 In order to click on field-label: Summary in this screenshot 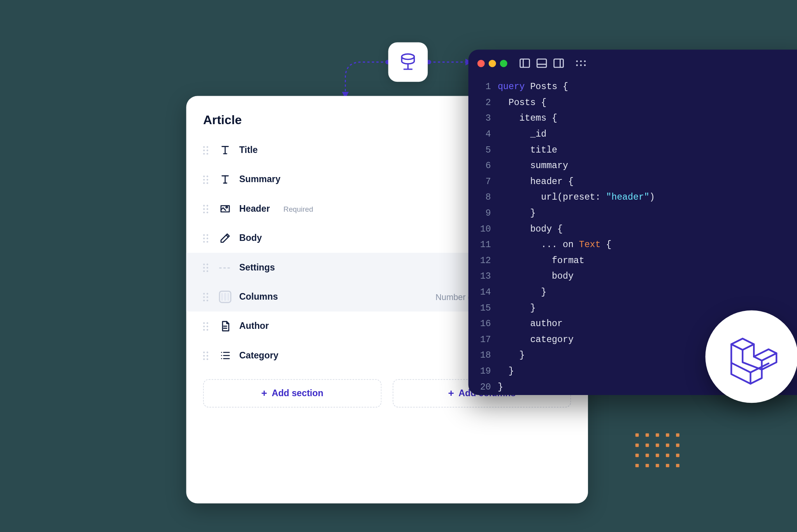, I will do `click(260, 179)`.